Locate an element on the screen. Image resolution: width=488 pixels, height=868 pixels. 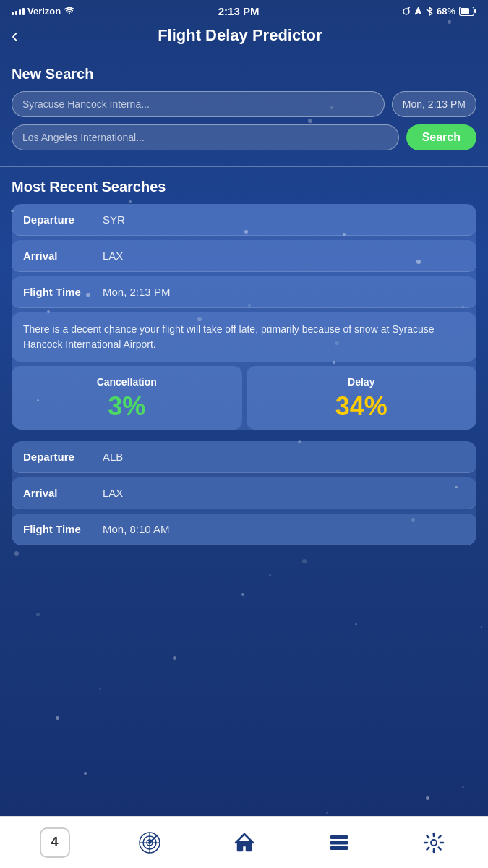
search-button: Search is located at coordinates (441, 137).